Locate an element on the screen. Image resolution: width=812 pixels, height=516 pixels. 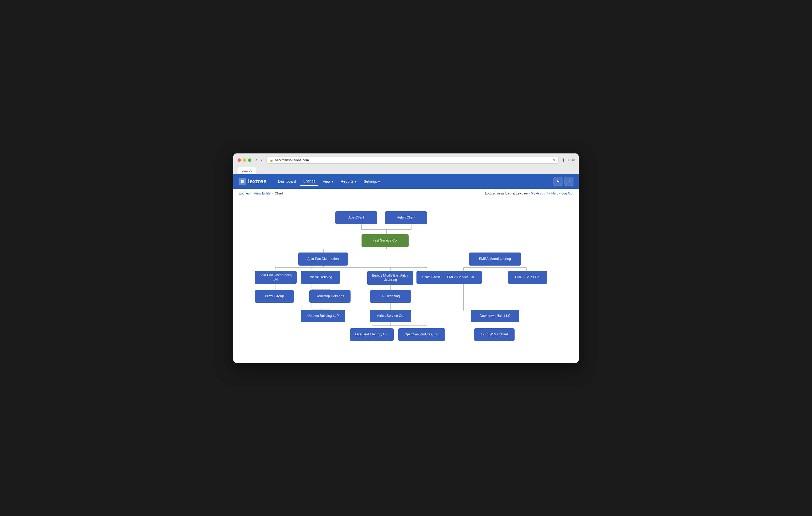
main-nav: Dashboard Entities View ▾ Reports ▾ Sett… is located at coordinates (329, 181).